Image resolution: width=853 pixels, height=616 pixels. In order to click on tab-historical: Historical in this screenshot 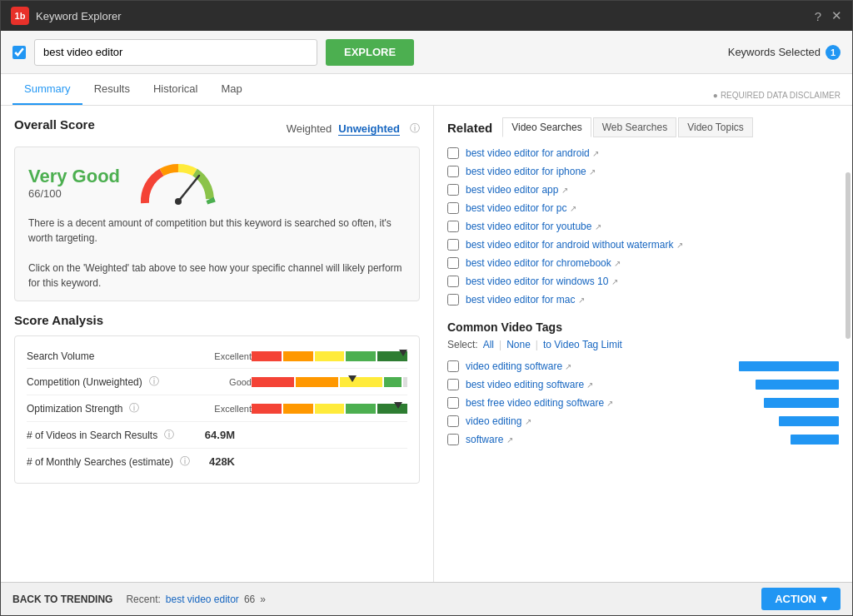, I will do `click(175, 90)`.